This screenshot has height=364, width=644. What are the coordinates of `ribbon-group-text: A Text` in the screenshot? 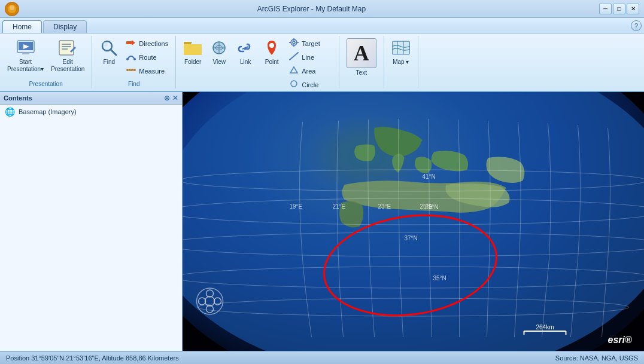 It's located at (362, 62).